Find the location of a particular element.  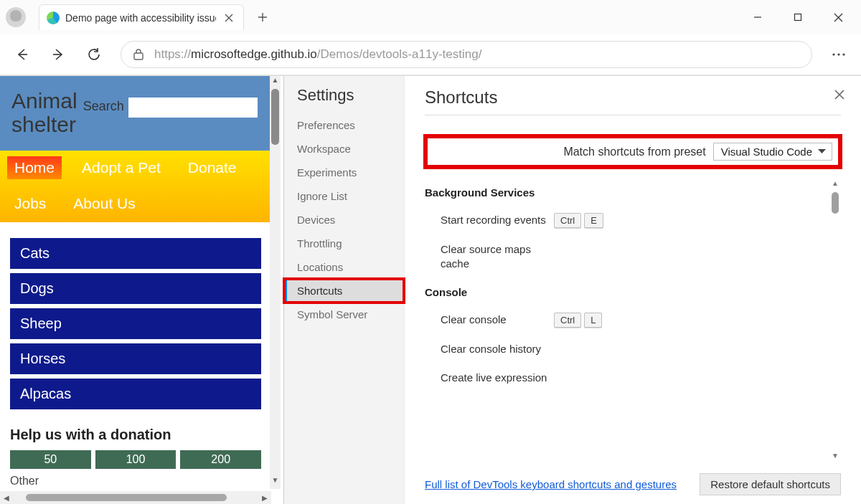

arrow-left-icon is located at coordinates (22, 54).